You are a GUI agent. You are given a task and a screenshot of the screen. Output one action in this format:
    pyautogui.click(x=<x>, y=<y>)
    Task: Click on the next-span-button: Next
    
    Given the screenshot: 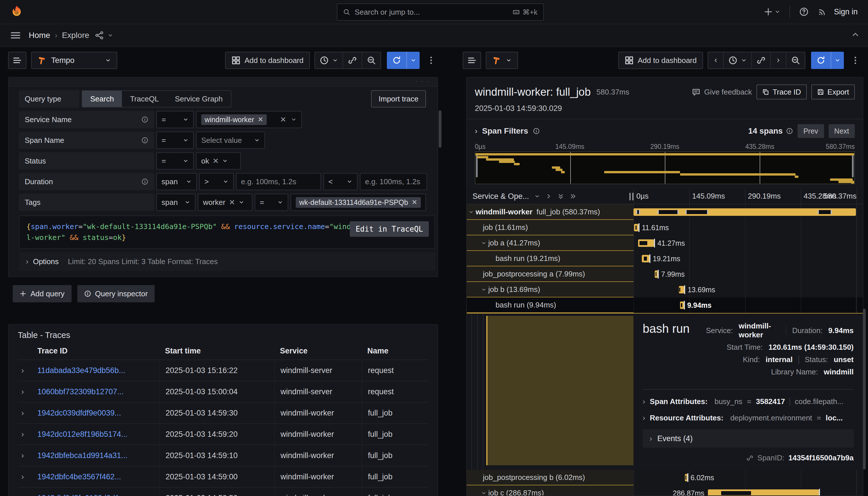 What is the action you would take?
    pyautogui.click(x=841, y=131)
    